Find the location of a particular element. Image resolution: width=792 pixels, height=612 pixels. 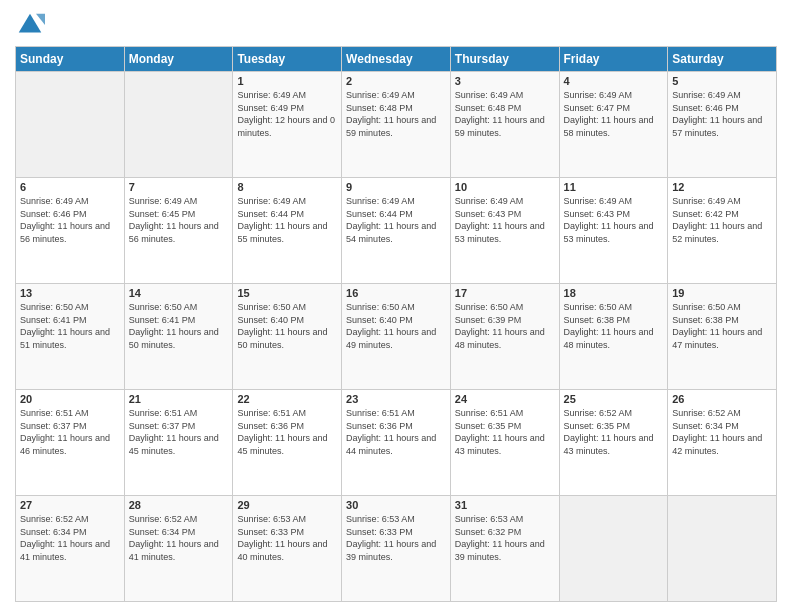

calendar-cell: 21Sunrise: 6:51 AMSunset: 6:37 PMDayligh… is located at coordinates (178, 443).